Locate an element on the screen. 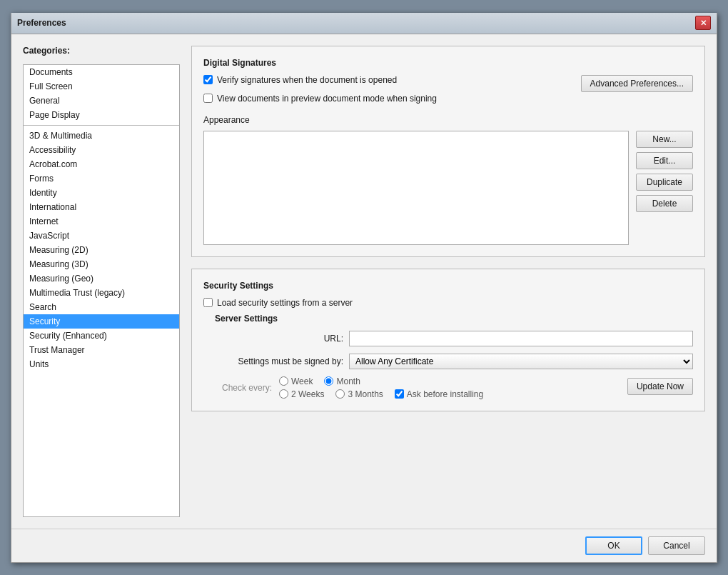  sidebar-item-page-display: Page Display is located at coordinates (101, 115).